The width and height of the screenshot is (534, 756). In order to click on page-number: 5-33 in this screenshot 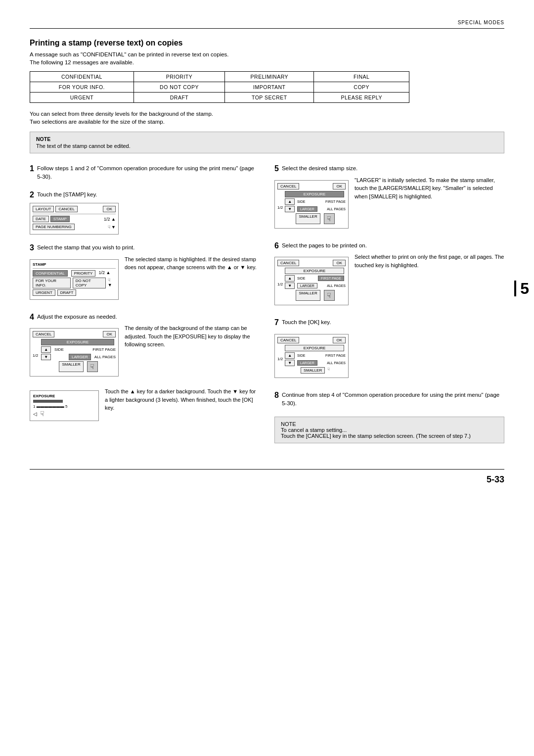, I will do `click(495, 480)`.